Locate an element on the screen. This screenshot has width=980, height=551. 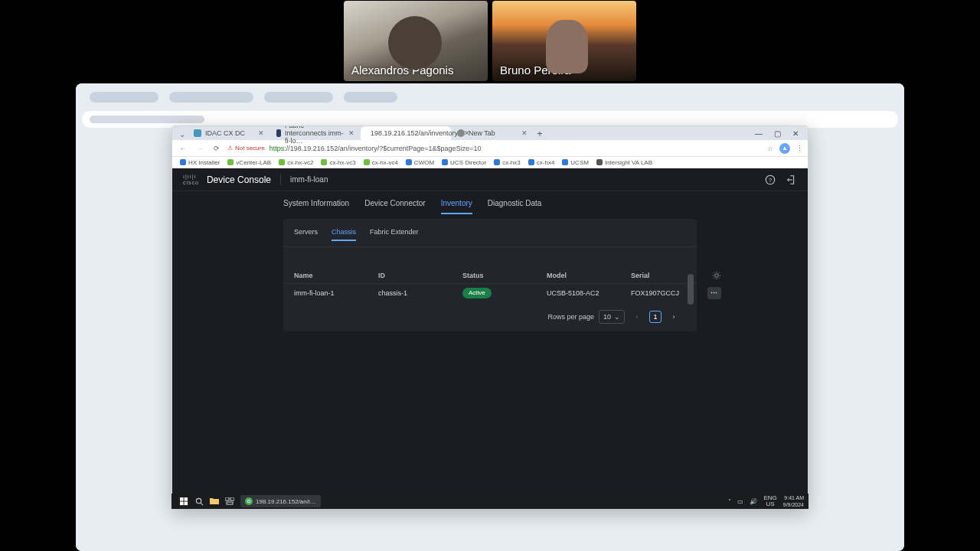
help-icon: ? is located at coordinates (770, 180).